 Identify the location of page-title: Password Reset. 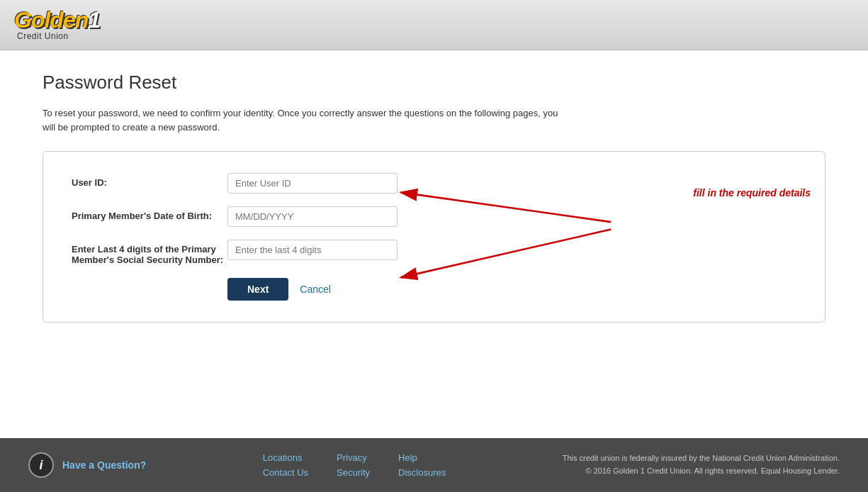
(434, 82).